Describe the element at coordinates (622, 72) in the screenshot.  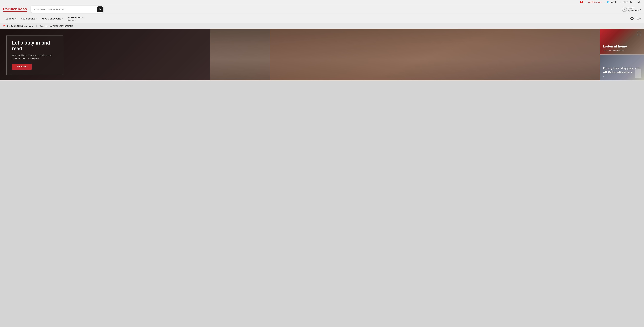
I see `hero-side-bottom-content: Enjoy free shipping on all Kobo eReaders…` at that location.